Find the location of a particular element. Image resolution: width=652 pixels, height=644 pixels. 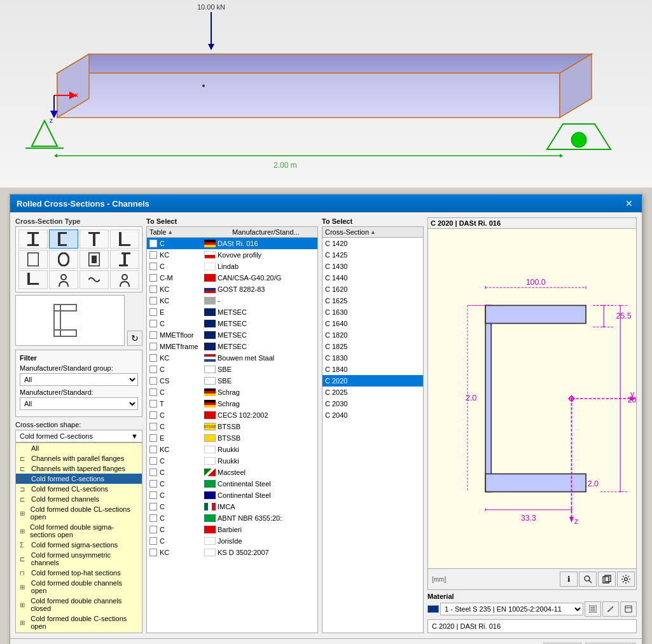

row-manufacturer-4: GOST 8282-83 is located at coordinates (241, 289).